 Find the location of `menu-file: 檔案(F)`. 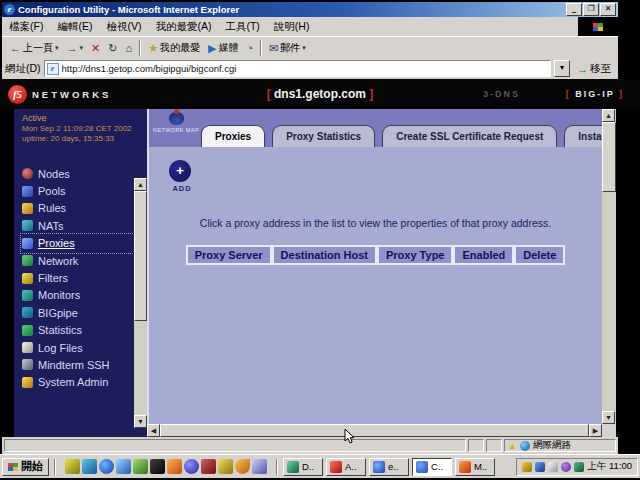

menu-file: 檔案(F) is located at coordinates (26, 27).